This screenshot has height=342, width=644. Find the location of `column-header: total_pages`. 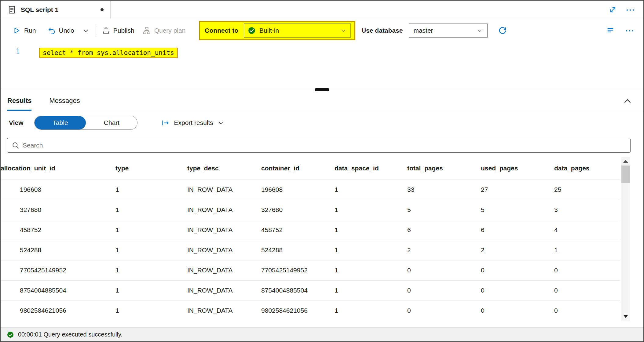

column-header: total_pages is located at coordinates (444, 168).